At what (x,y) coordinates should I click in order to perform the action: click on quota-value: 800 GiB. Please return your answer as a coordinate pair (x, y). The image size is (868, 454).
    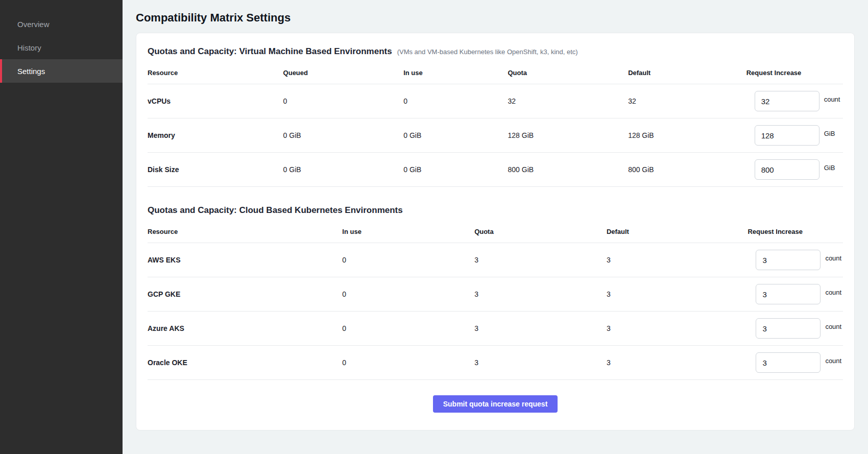
    Looking at the image, I should click on (568, 170).